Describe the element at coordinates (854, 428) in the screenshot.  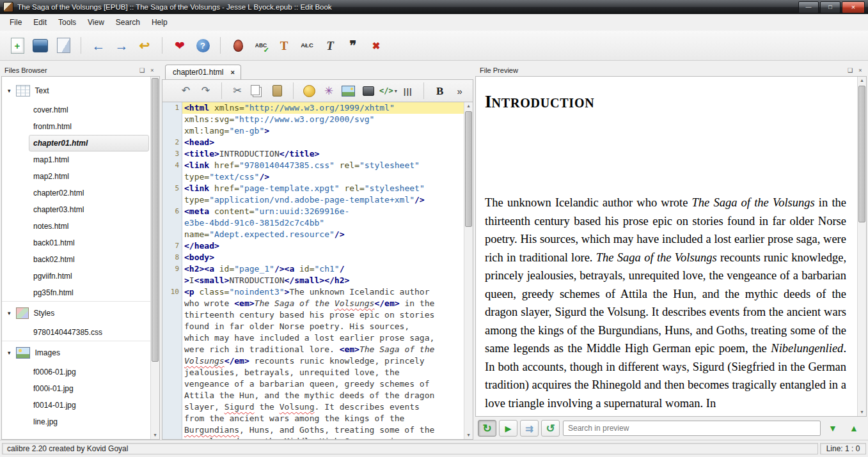
I see `find-previous-button: ▲` at that location.